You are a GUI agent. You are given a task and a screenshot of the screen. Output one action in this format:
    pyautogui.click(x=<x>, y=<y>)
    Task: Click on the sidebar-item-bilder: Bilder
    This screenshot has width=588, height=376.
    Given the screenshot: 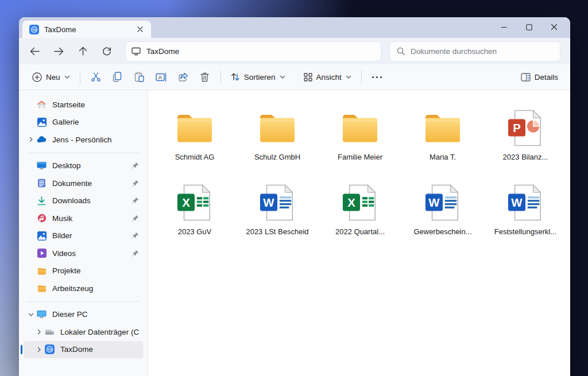 What is the action you would take?
    pyautogui.click(x=83, y=237)
    